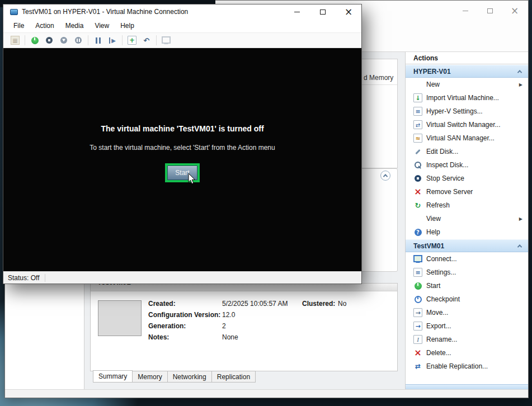 The image size is (532, 406). I want to click on action-item: View, so click(467, 219).